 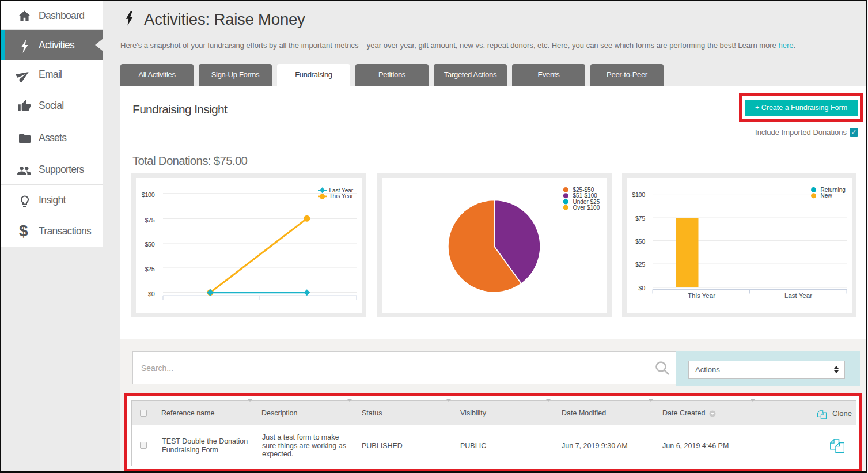 I want to click on svg-text: Over $100, so click(x=586, y=207).